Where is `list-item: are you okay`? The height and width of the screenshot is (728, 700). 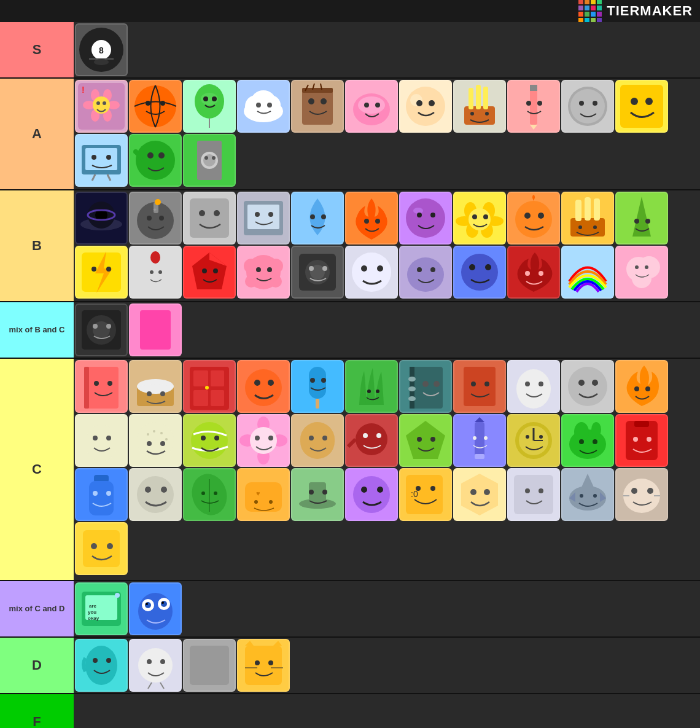 list-item: are you okay is located at coordinates (101, 609).